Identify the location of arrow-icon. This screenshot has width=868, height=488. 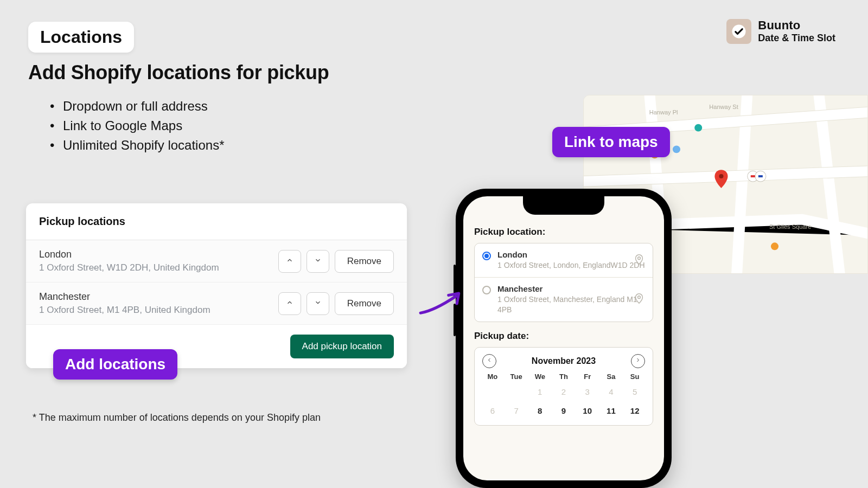
(441, 304).